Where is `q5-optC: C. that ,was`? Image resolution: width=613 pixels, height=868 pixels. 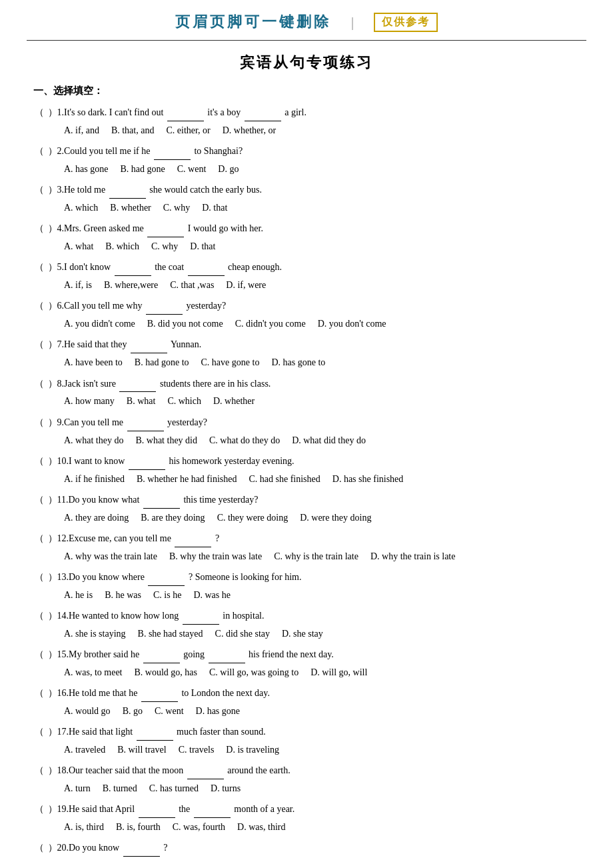 q5-optC: C. that ,was is located at coordinates (192, 285).